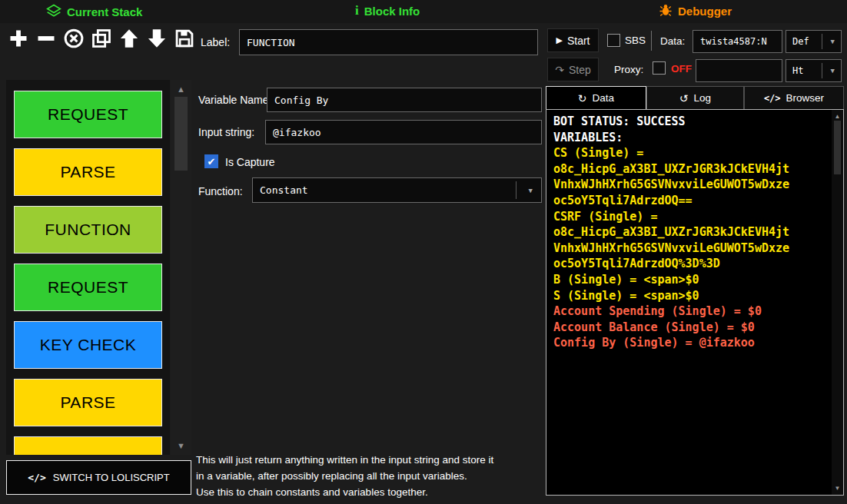 The width and height of the screenshot is (847, 504). Describe the element at coordinates (813, 41) in the screenshot. I see `wordlist-type-dropdown: Def ▼` at that location.